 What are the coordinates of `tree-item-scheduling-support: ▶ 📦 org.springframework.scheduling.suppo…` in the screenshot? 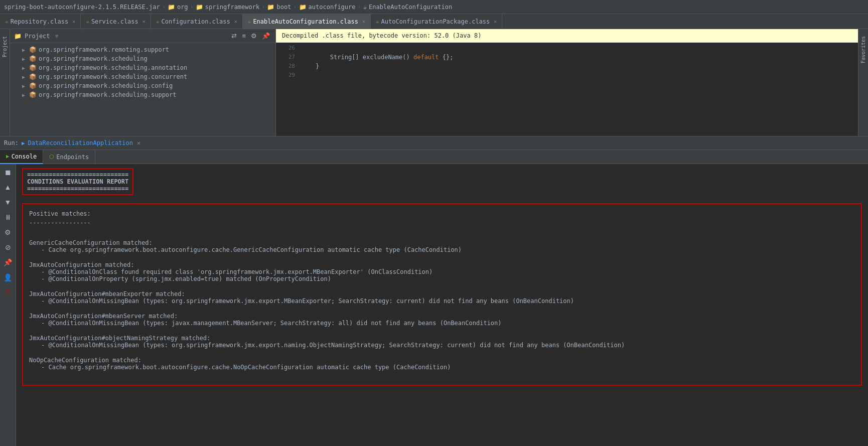 It's located at (142, 95).